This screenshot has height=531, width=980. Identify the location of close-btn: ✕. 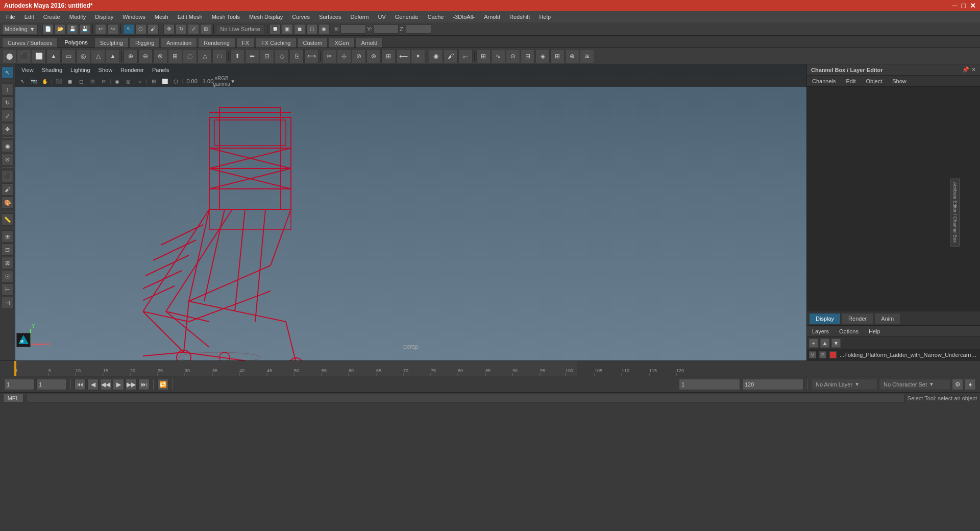
(973, 6).